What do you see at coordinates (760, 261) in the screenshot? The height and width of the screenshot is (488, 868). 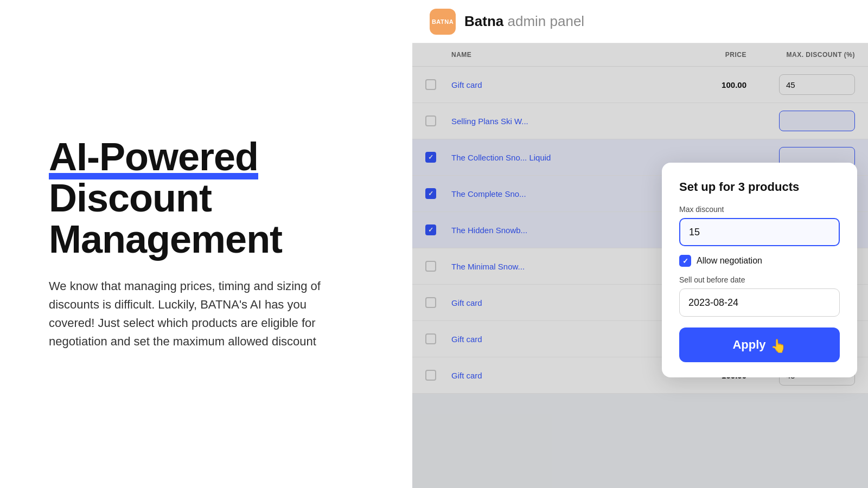 I see `allow-negotiation-row: Allow negotiation` at bounding box center [760, 261].